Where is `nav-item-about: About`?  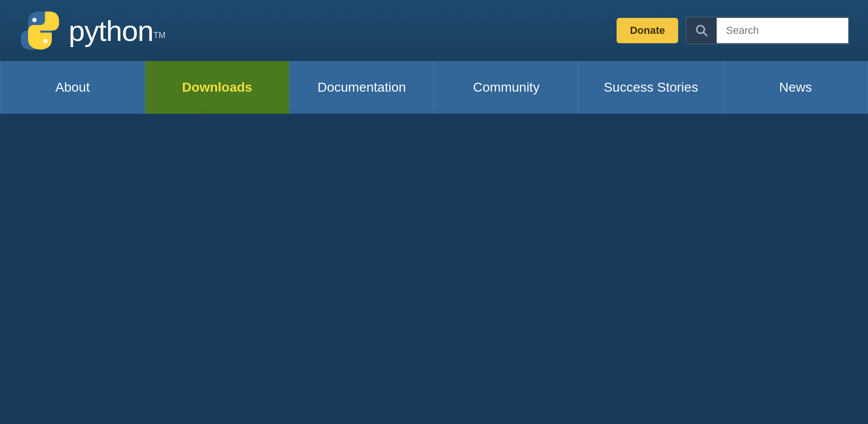
nav-item-about: About is located at coordinates (72, 87).